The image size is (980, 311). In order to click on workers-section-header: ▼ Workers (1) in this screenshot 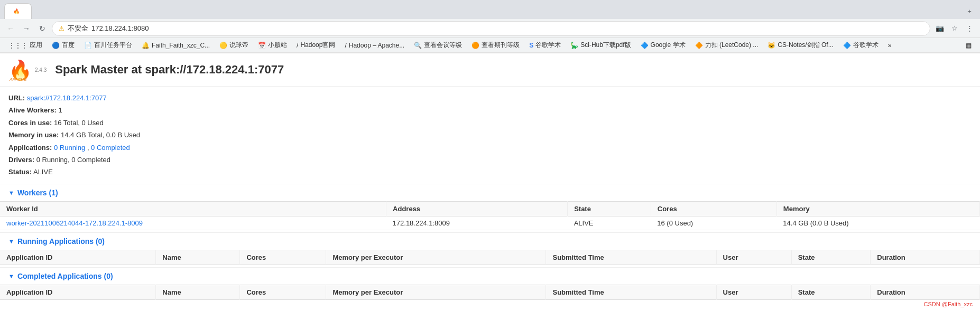, I will do `click(490, 192)`.